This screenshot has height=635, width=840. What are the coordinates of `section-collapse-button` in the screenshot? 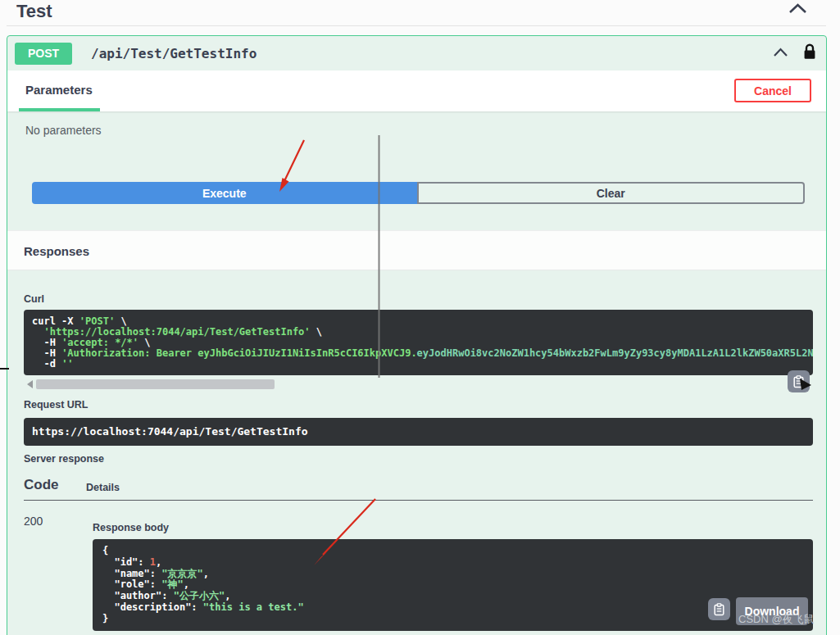 It's located at (798, 10).